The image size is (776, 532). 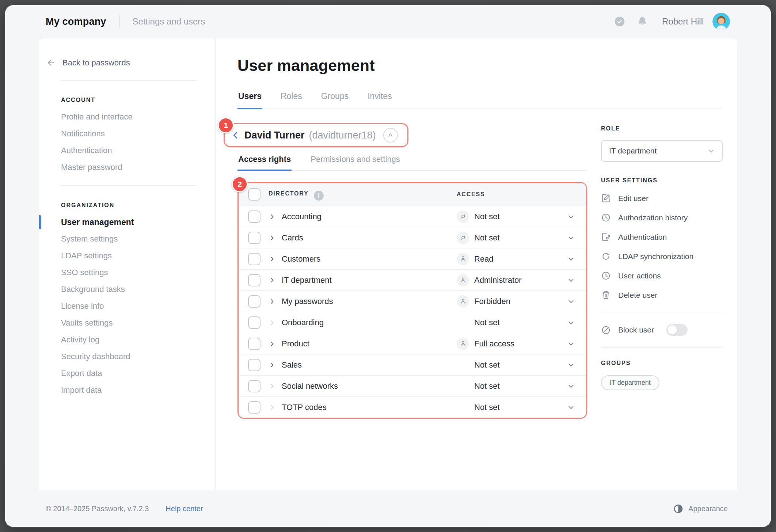 What do you see at coordinates (463, 259) in the screenshot?
I see `person-icon` at bounding box center [463, 259].